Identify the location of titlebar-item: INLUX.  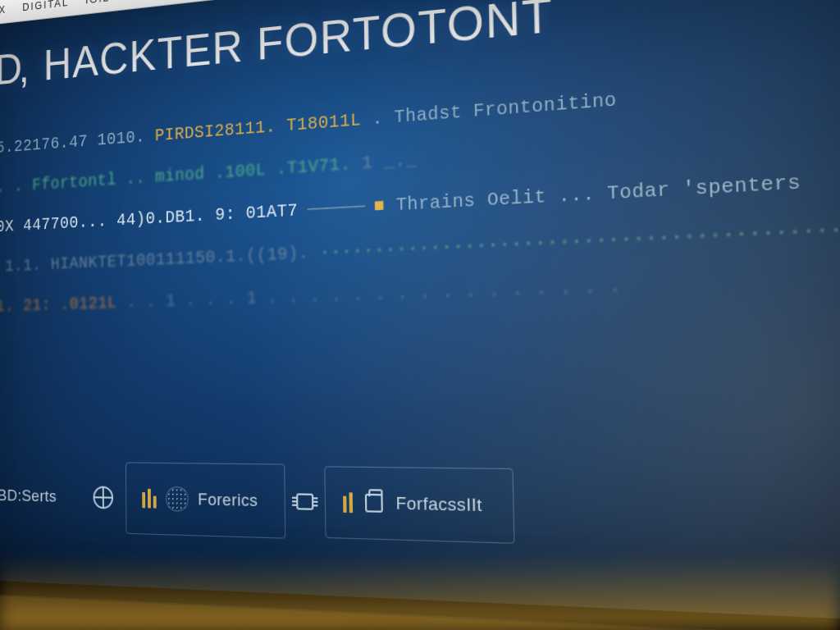
(3, 11).